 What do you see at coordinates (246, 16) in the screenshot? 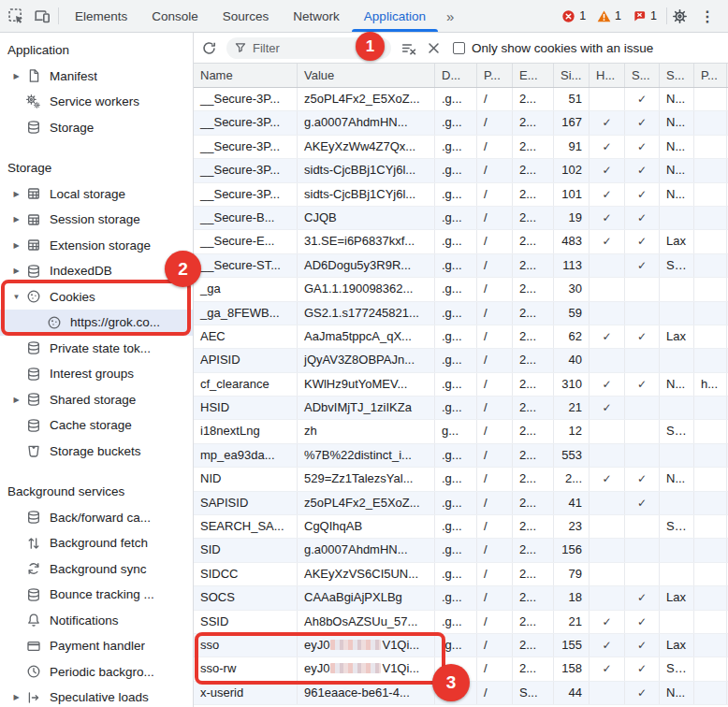
I see `tab-sources: Sources` at bounding box center [246, 16].